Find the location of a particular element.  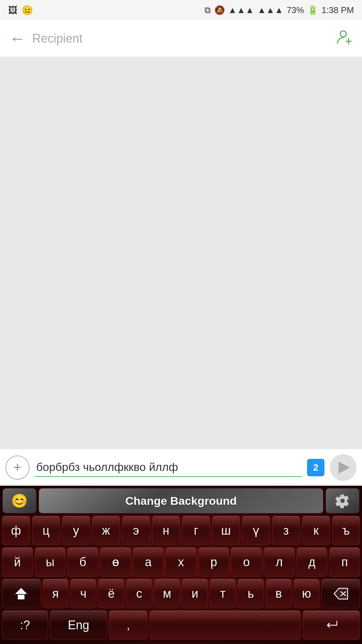

change-background-label: Change Background is located at coordinates (181, 501).